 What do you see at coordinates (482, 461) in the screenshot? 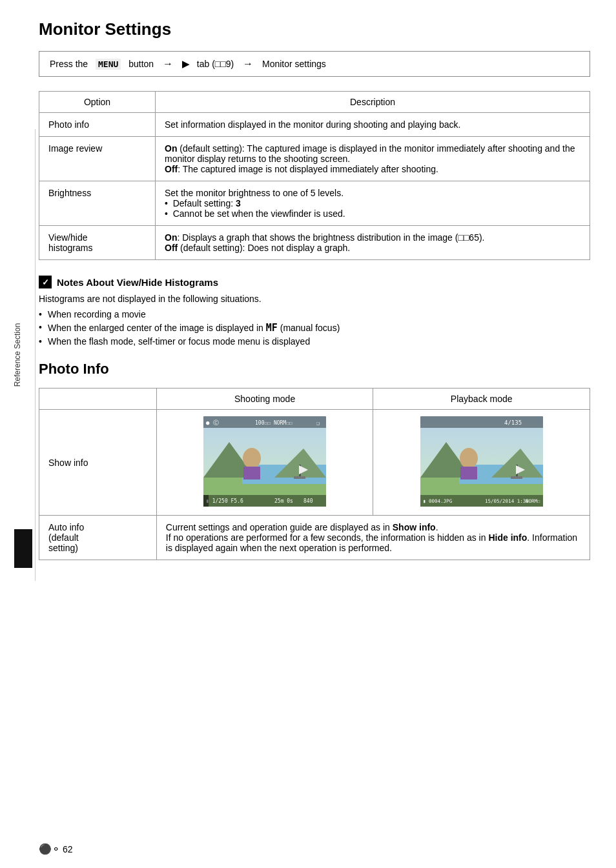
I see `playback-screen-svg: 4/135 ▮ 0004.JPG 15/05/2014 1:30 NORM☐` at bounding box center [482, 461].